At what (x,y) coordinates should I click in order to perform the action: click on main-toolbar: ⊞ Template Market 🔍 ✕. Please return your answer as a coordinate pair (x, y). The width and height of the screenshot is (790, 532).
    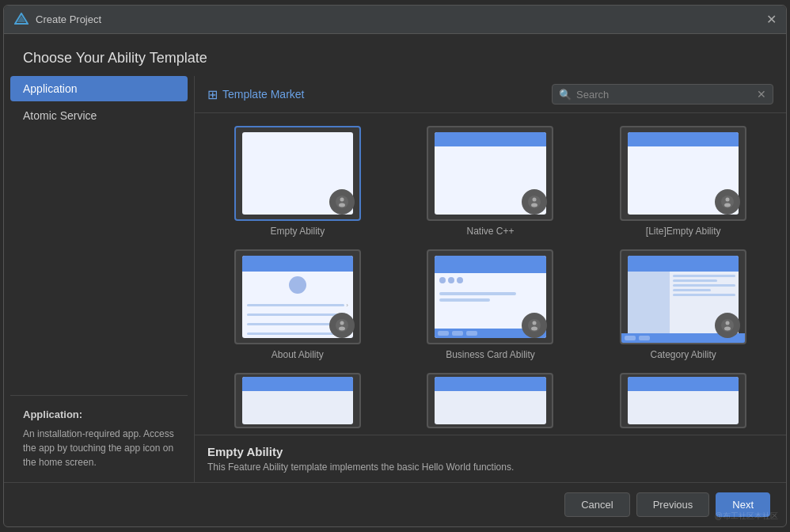
    Looking at the image, I should click on (491, 95).